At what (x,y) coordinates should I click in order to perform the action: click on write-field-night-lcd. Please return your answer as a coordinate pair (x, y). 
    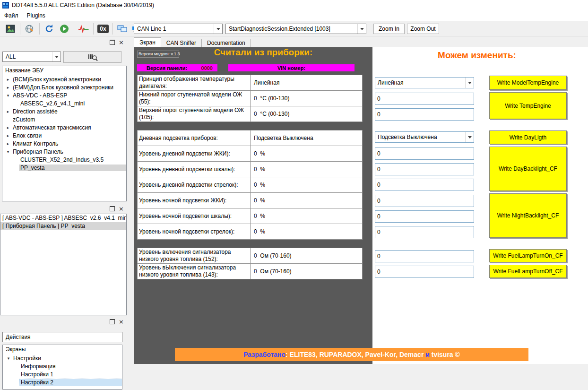
    Looking at the image, I should click on (424, 201).